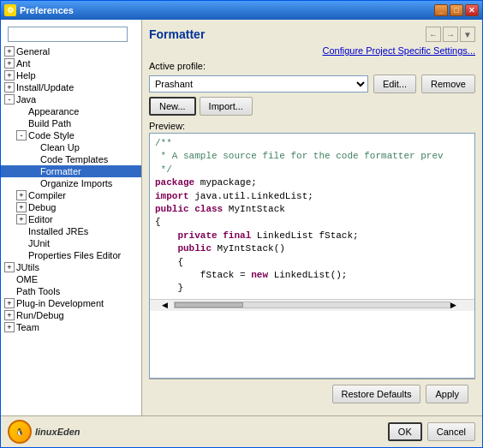  I want to click on sidebar-item-code-style: -Code Style, so click(71, 135).